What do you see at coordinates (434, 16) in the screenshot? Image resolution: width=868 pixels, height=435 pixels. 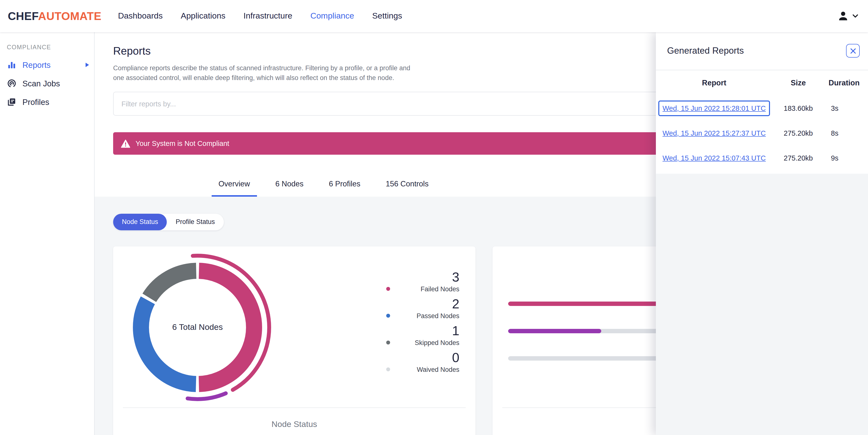 I see `top-nav-bar: CHEFAUTOMATE Dashboards Applications Inf…` at bounding box center [434, 16].